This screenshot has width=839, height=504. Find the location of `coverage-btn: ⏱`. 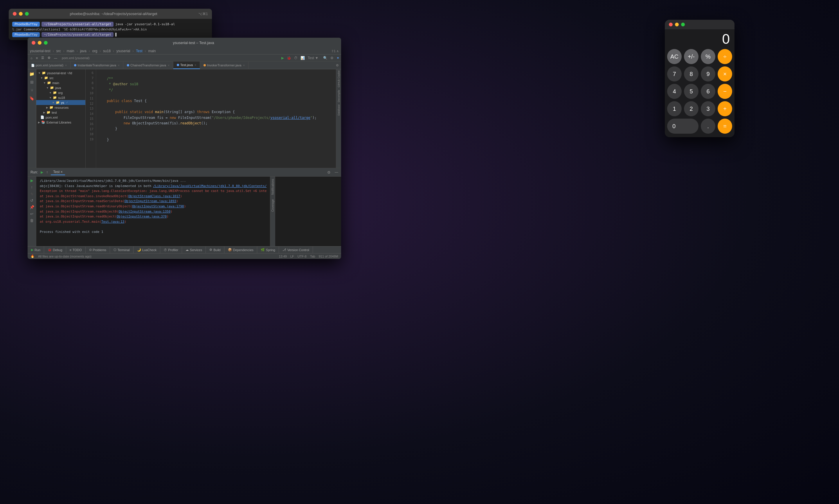

coverage-btn: ⏱ is located at coordinates (296, 58).